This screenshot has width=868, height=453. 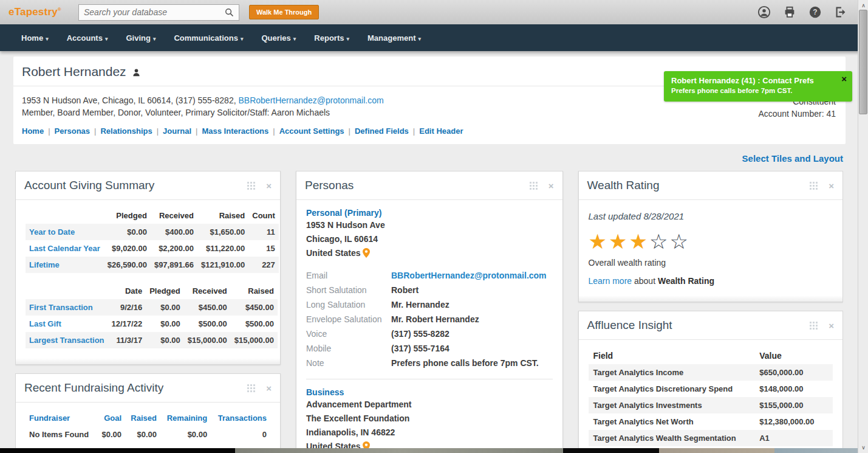 I want to click on cell: Target Analytics Wealth Segmentation, so click(x=672, y=438).